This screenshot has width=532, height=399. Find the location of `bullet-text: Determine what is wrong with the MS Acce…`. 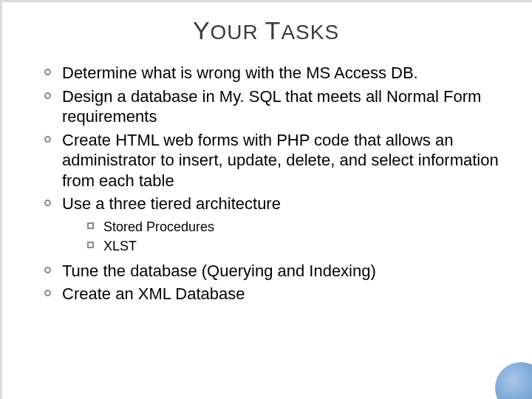

bullet-text: Determine what is wrong with the MS Acce… is located at coordinates (240, 72).